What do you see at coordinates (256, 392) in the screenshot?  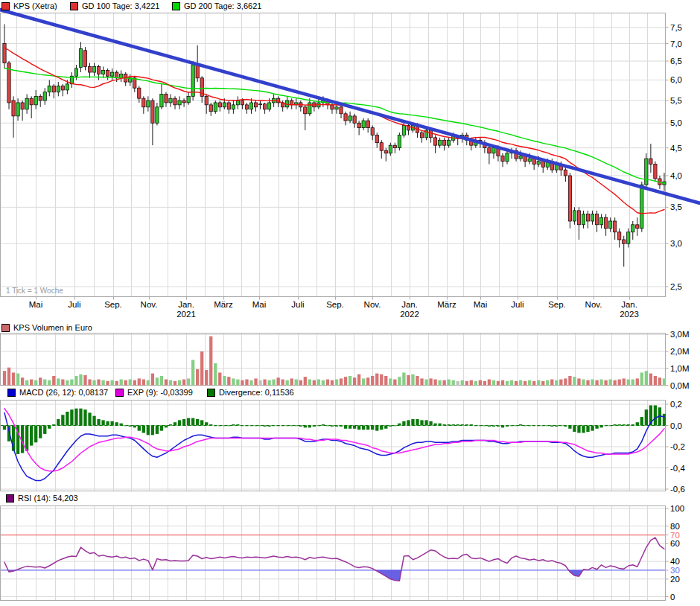 I see `divergence-label: Divergence: 0,11536` at bounding box center [256, 392].